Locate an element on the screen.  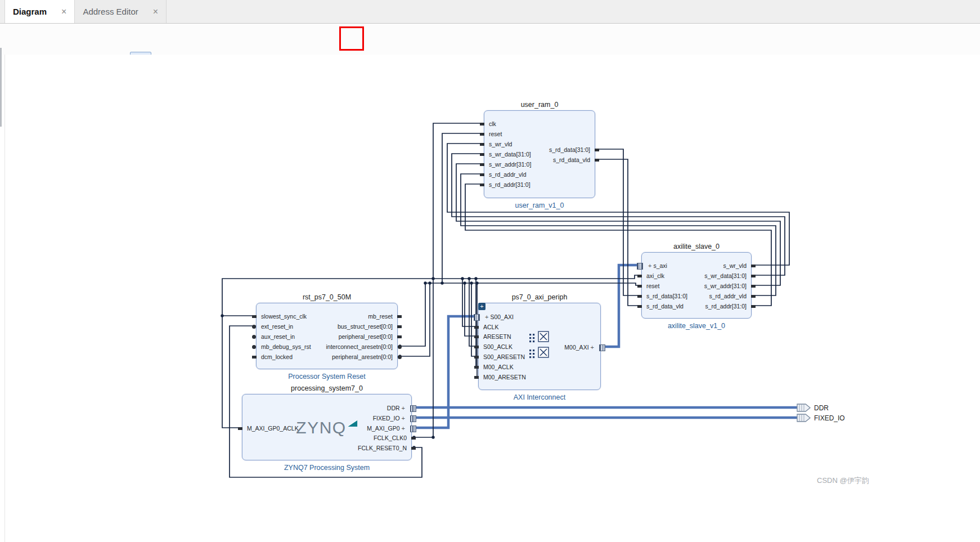
port-s-rd-addr-vld: s_rd_addr_vld is located at coordinates (728, 296).